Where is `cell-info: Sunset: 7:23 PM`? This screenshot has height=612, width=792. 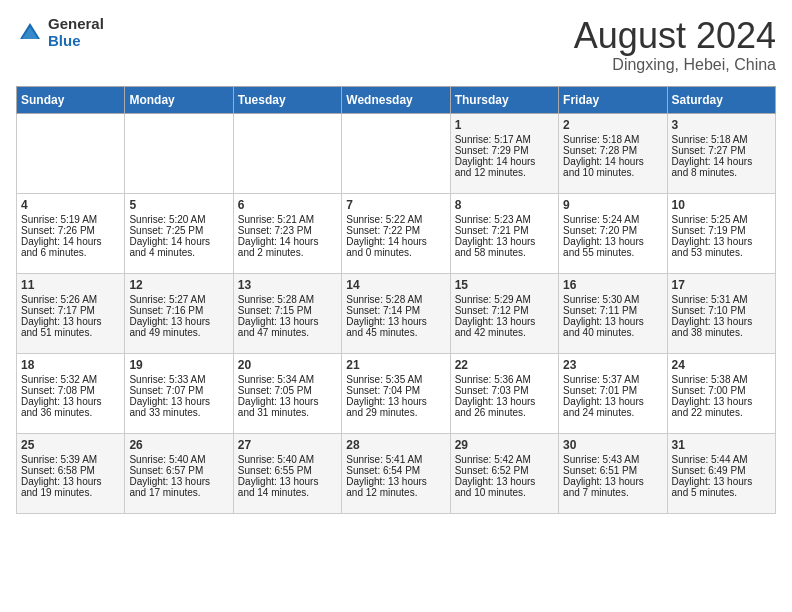 cell-info: Sunset: 7:23 PM is located at coordinates (288, 230).